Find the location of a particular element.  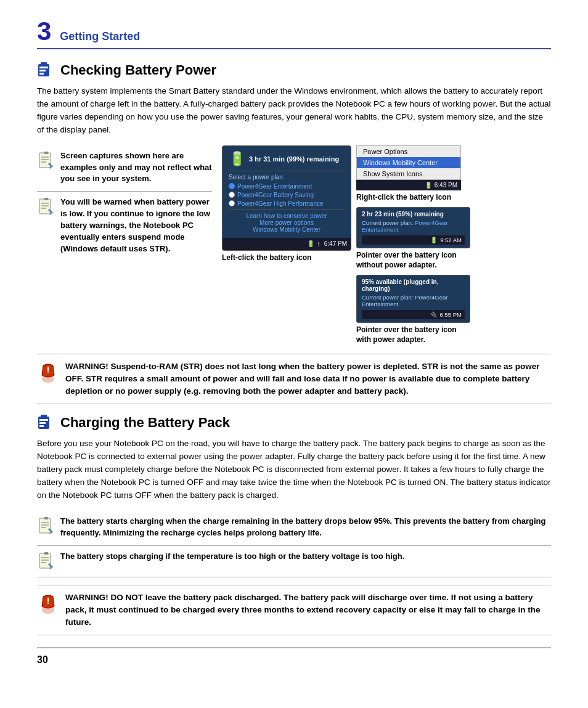

warning-icon-2: ! is located at coordinates (48, 604).